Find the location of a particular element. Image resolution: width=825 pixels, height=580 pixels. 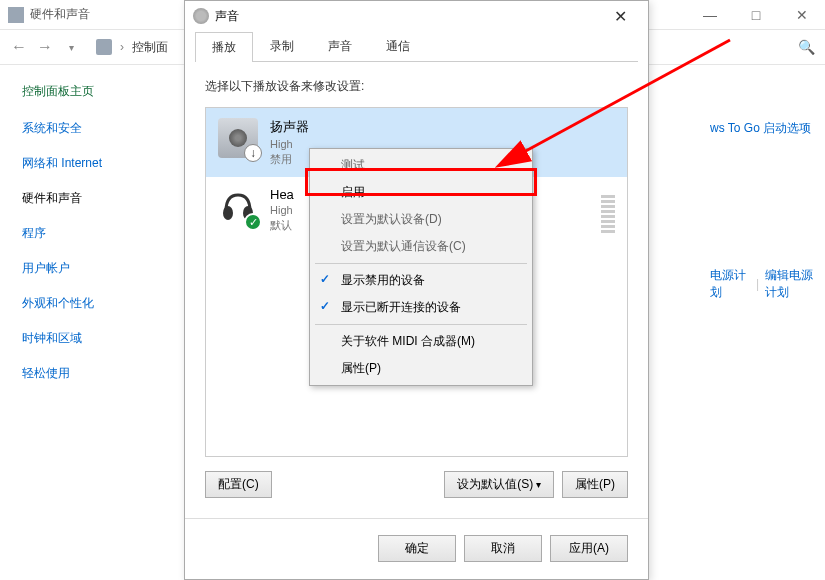

ctx-show-disabled: 显示禁用的设备 is located at coordinates (421, 280).